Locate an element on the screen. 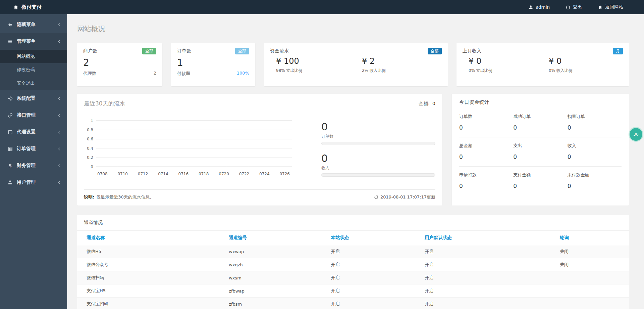 Image resolution: width=644 pixels, height=309 pixels. x-tick: 0716 is located at coordinates (184, 174).